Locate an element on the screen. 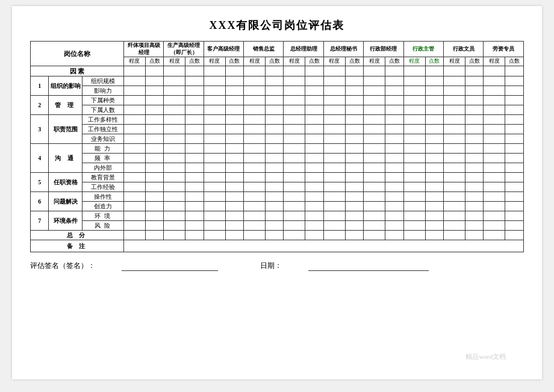 Image resolution: width=554 pixels, height=392 pixels. cat1-item1: 组织规模 is located at coordinates (102, 81).